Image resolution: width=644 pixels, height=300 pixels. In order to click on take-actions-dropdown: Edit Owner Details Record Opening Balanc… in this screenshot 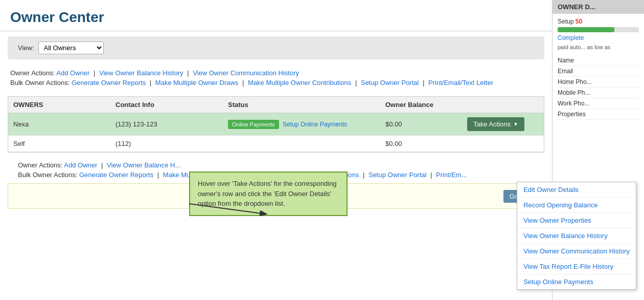, I will do `click(535, 235)`.